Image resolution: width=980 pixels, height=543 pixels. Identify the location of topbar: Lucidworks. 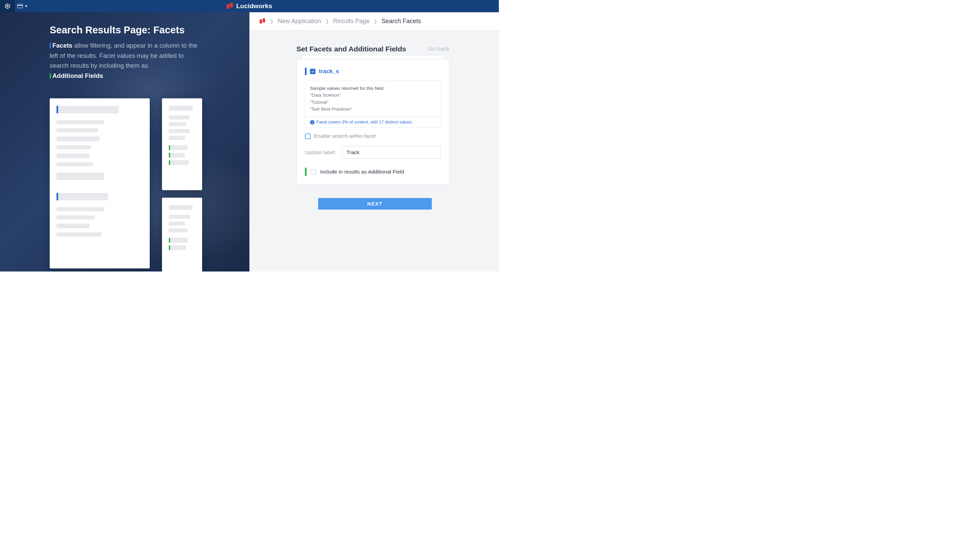
(250, 6).